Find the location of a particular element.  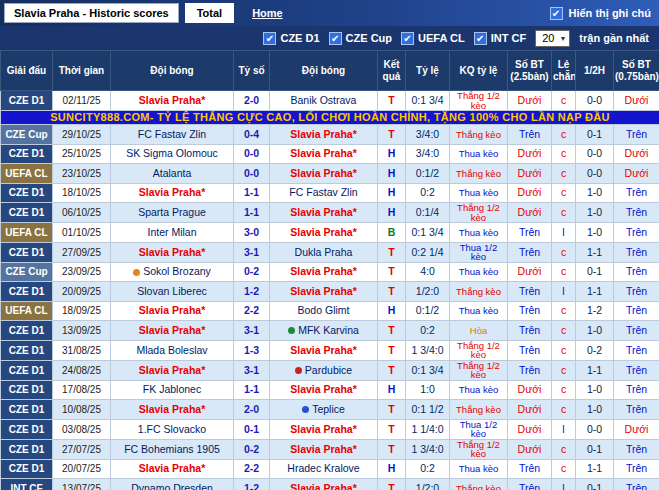

home-team: Sokol Brozany is located at coordinates (172, 272).